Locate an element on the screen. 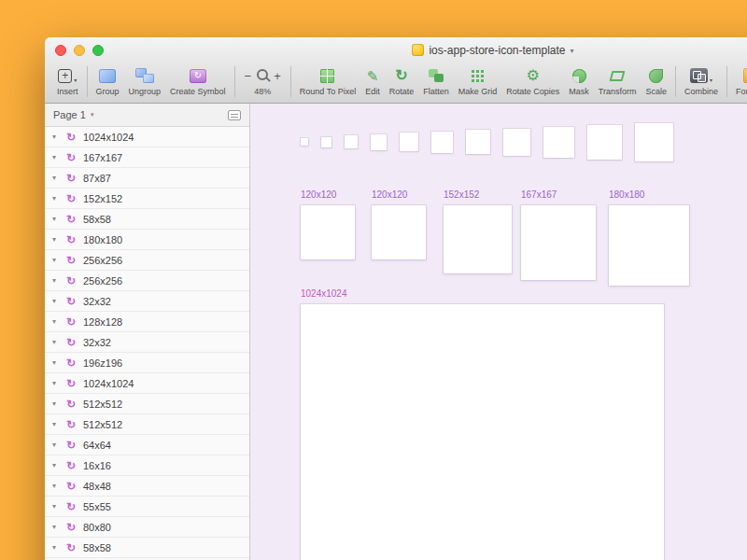 The width and height of the screenshot is (747, 560). artboard-label: 180x180 is located at coordinates (649, 195).